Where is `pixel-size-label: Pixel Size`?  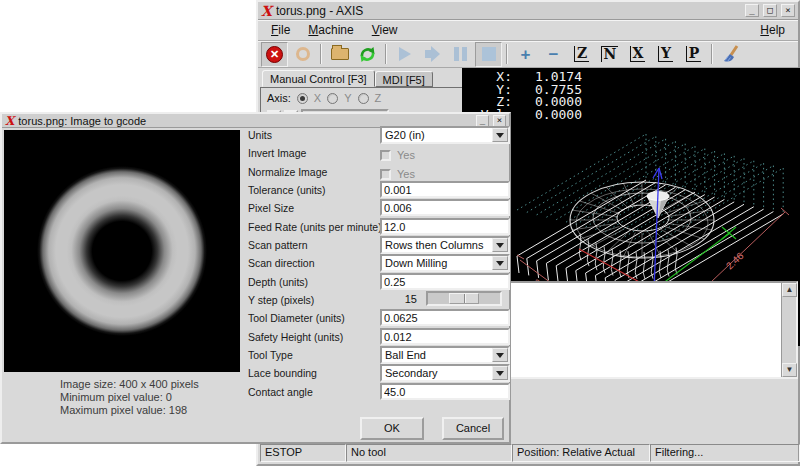
pixel-size-label: Pixel Size is located at coordinates (314, 208).